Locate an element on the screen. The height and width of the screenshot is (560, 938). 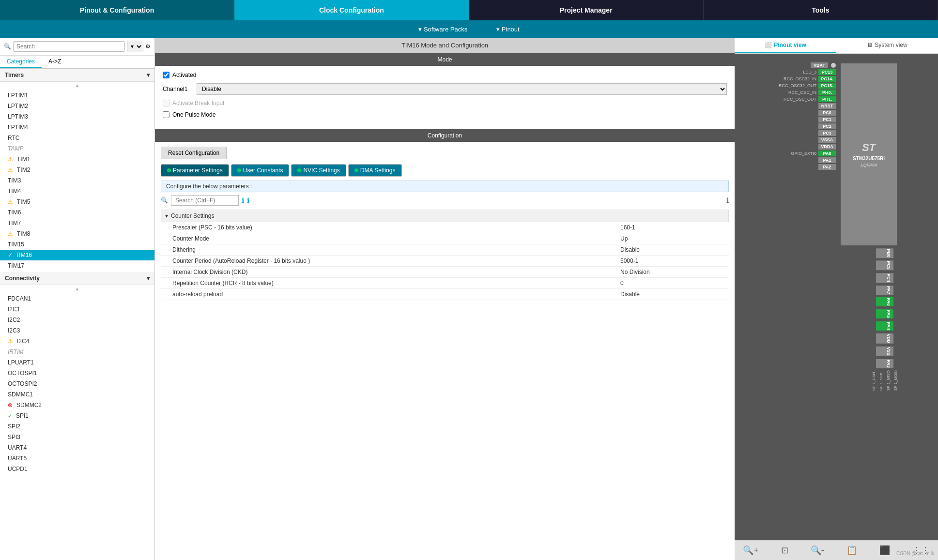
activated-label: Activated is located at coordinates (179, 75).